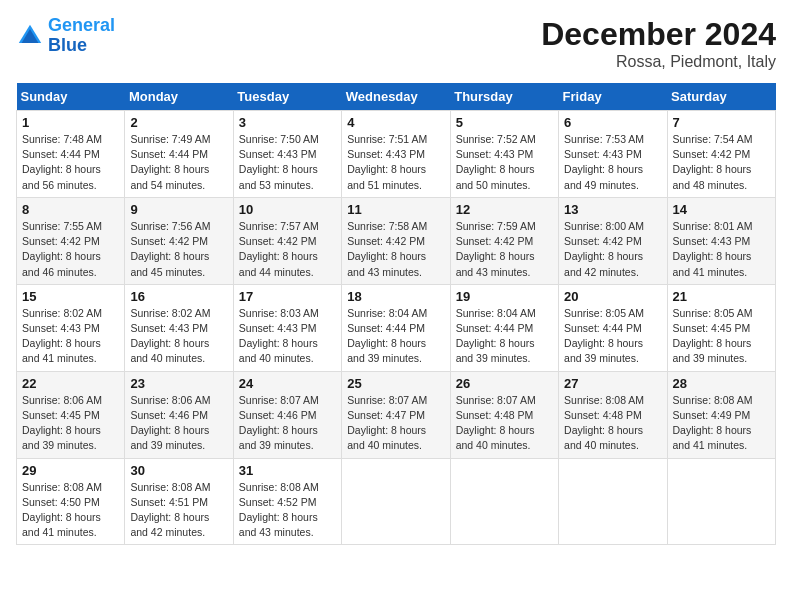  What do you see at coordinates (658, 44) in the screenshot?
I see `title-block: December 2024 Rossa, Piedmont, Italy` at bounding box center [658, 44].